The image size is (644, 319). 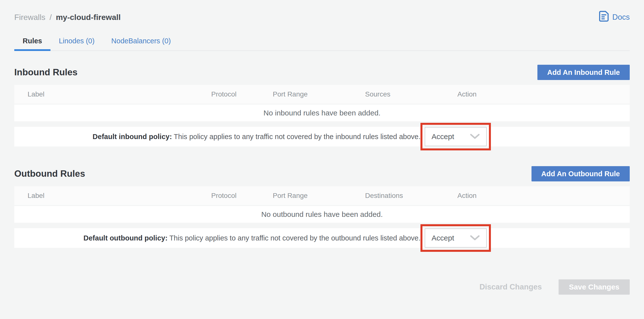 I want to click on outbound-rules-title: Outbound Rules, so click(x=50, y=174).